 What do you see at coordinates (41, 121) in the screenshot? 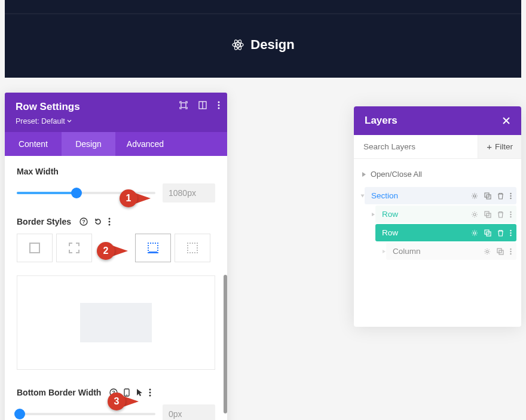
I see `preset-label: Preset: Default` at bounding box center [41, 121].